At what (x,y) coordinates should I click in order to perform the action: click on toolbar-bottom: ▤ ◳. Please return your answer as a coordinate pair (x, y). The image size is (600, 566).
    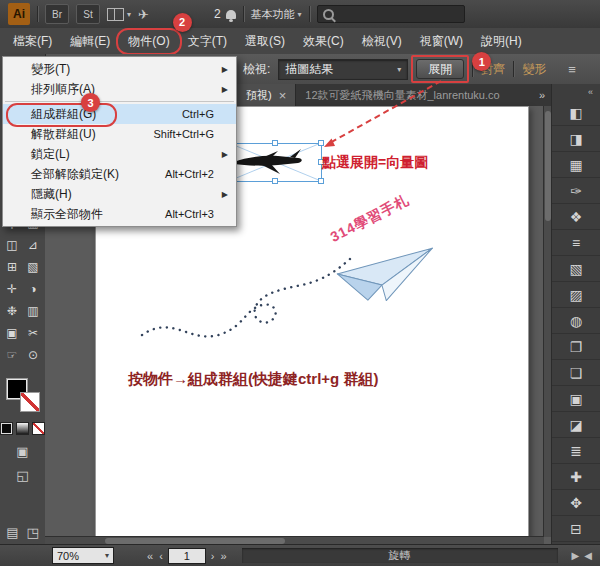
    Looking at the image, I should click on (22, 532).